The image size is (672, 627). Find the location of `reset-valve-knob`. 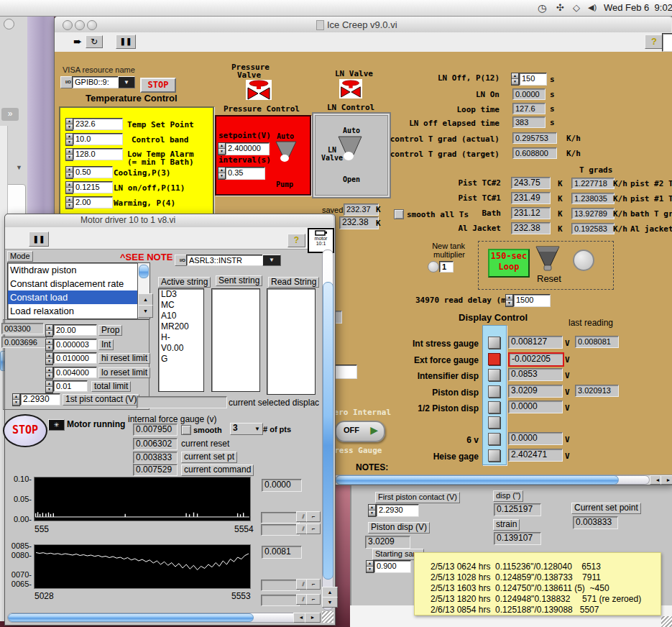

reset-valve-knob is located at coordinates (548, 259).